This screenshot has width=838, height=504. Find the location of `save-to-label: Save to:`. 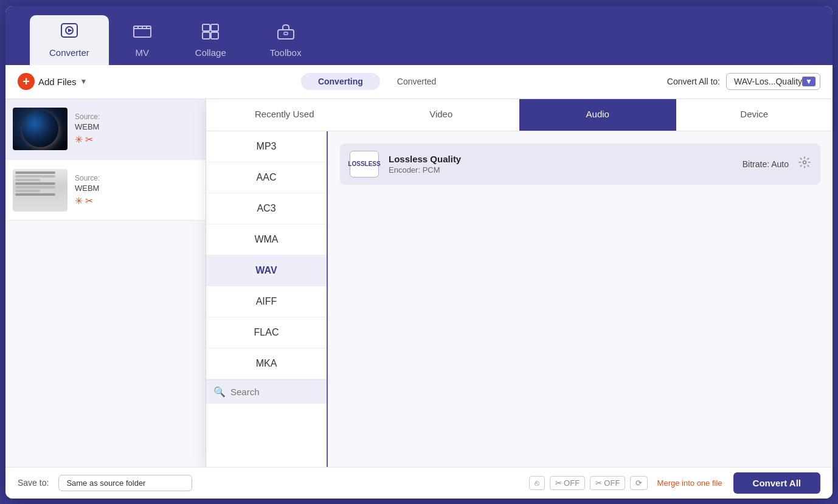

save-to-label: Save to: is located at coordinates (33, 483).